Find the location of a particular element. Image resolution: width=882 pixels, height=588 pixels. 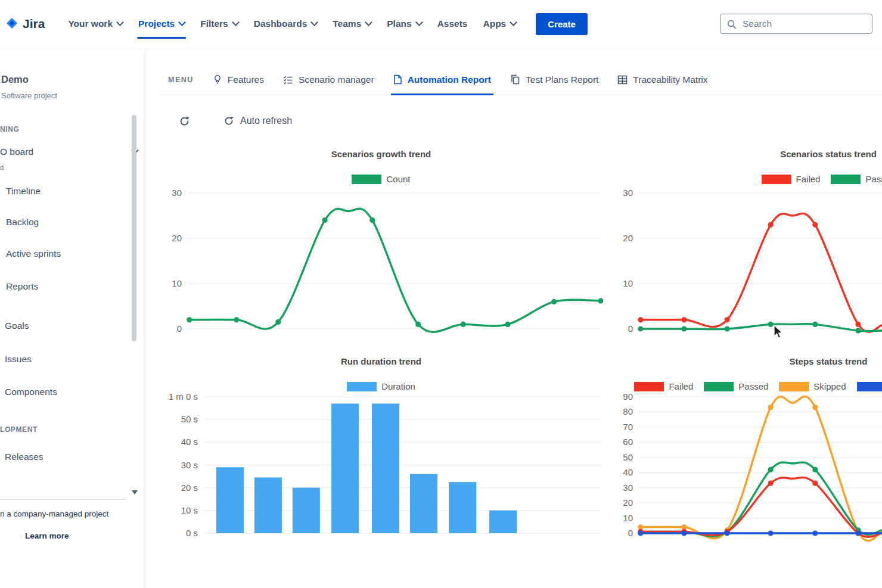

nav-label: Dashboards is located at coordinates (281, 24).